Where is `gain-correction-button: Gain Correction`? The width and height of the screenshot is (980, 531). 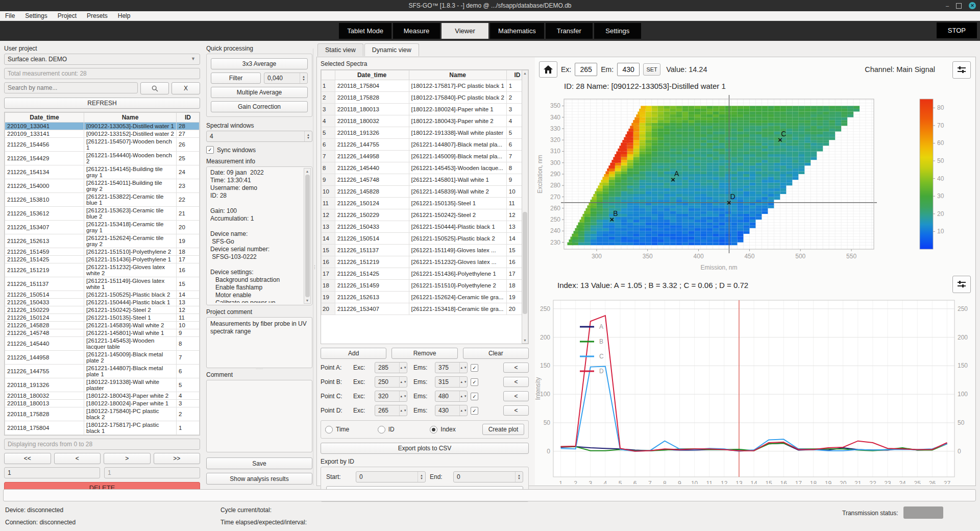 gain-correction-button: Gain Correction is located at coordinates (259, 107).